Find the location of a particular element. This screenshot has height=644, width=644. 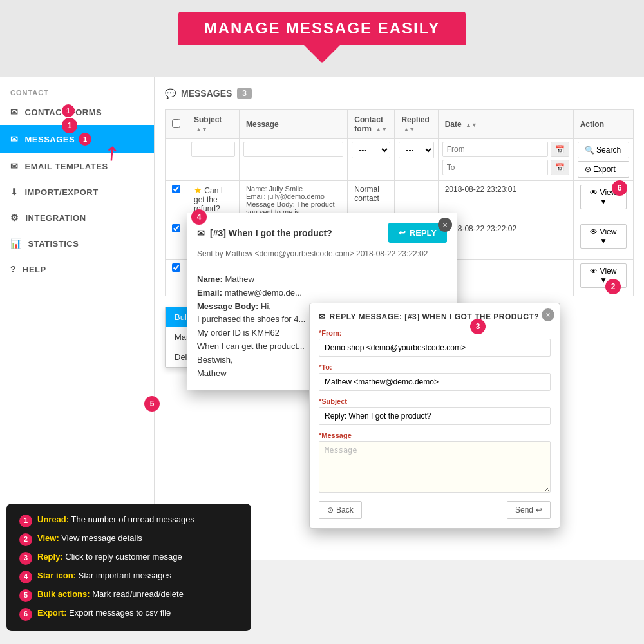

reply-footer: ⊙ Back Send ↩ is located at coordinates (435, 510).